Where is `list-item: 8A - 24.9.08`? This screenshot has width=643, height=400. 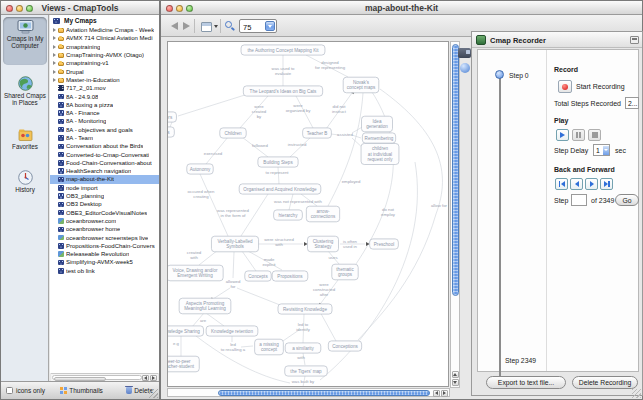
list-item: 8A - 24.9.08 is located at coordinates (104, 96).